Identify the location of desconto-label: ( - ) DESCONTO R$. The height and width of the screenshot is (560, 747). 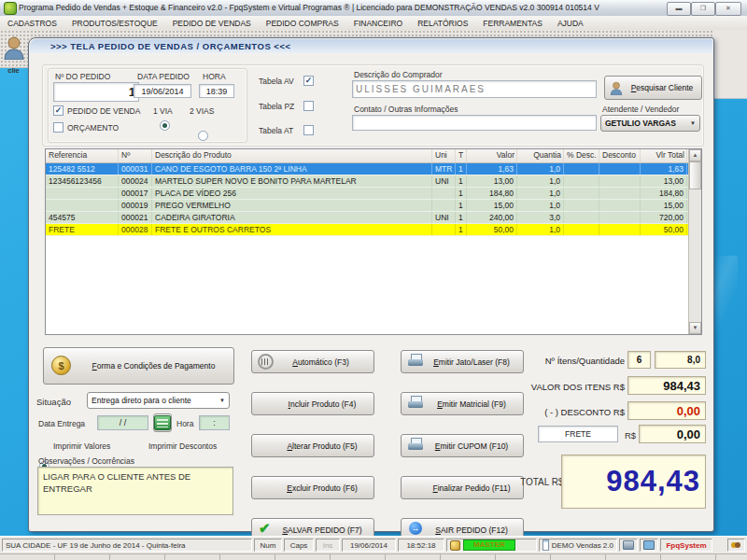
(571, 413).